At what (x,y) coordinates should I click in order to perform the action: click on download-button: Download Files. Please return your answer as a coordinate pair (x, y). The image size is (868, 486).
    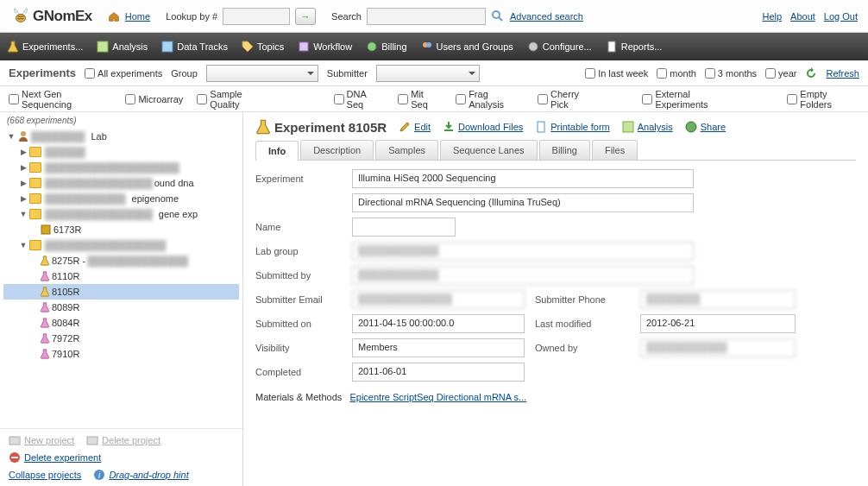
    Looking at the image, I should click on (483, 127).